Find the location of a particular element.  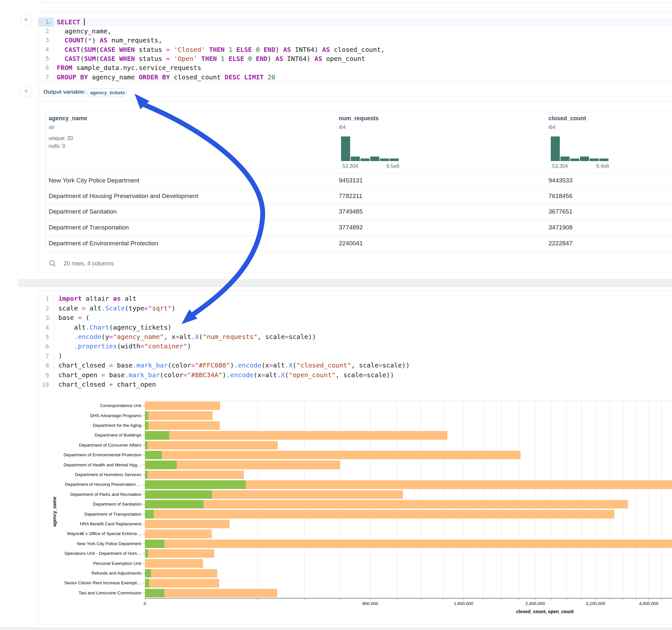

py-code-line: chart_closed = base.mark_bar(color="#FFC… is located at coordinates (234, 365).